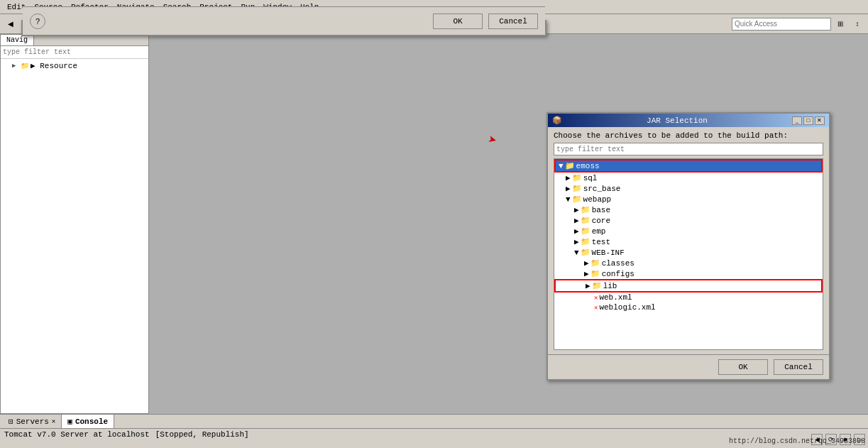 The height and width of the screenshot is (448, 868). I want to click on jar-tree-core: ▶ 📁 core, so click(688, 220).